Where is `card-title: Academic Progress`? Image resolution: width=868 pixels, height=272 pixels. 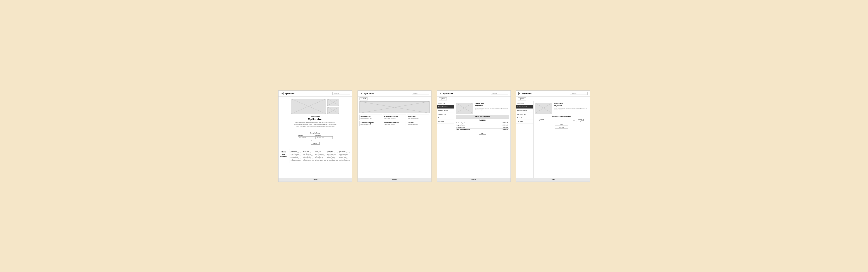 card-title: Academic Progress is located at coordinates (371, 123).